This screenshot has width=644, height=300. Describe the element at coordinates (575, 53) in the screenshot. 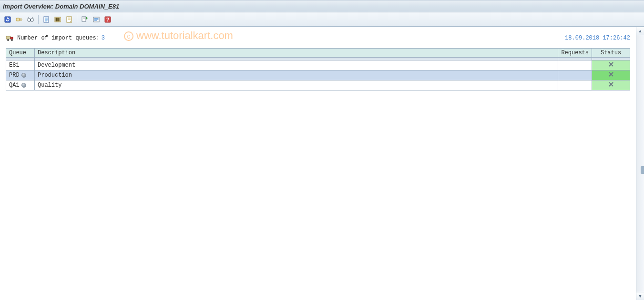

I see `col-header-requests: Requests` at that location.